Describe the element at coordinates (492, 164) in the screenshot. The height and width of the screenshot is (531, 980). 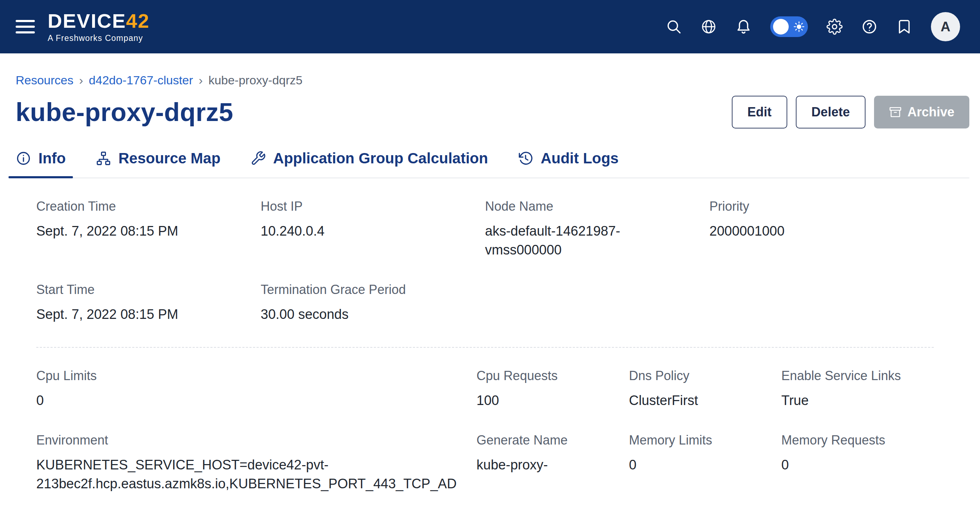
I see `tab-bar: Info Resource Map Application Group Calc…` at that location.